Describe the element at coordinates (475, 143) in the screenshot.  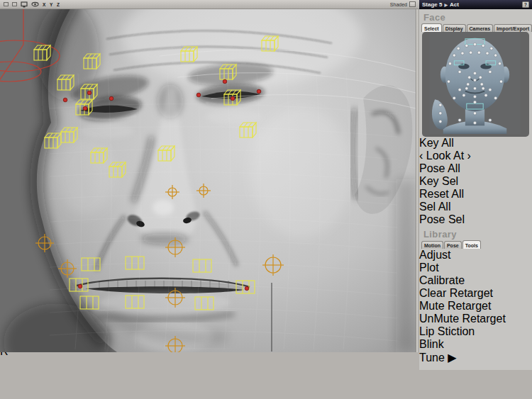
I see `key-all-button: Key All` at that location.